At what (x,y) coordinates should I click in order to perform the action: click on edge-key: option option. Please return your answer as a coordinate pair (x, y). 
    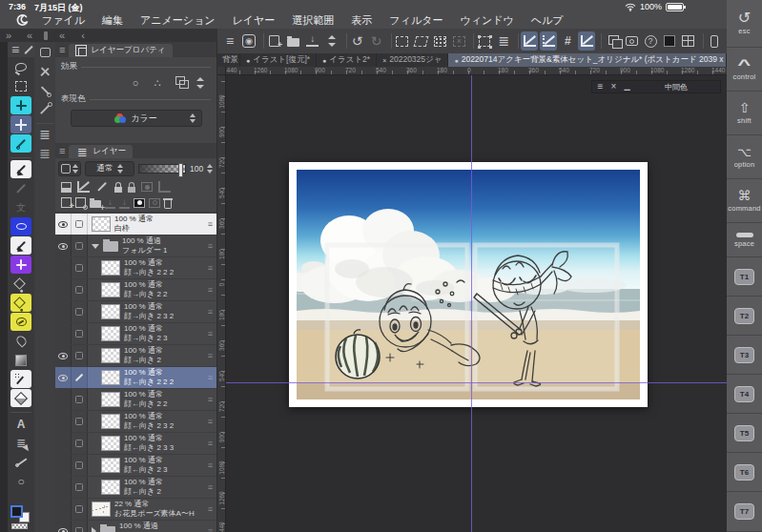
    Looking at the image, I should click on (744, 157).